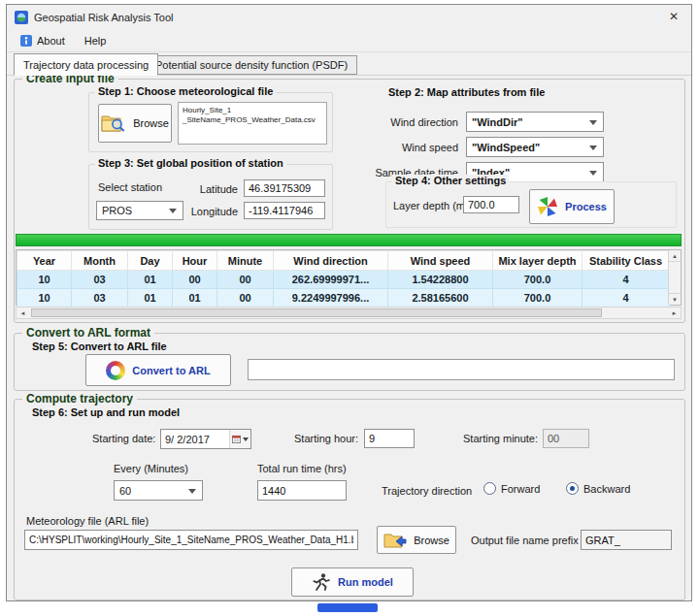 The height and width of the screenshot is (616, 699). I want to click on convert-to-arl-button: Convert to ARL, so click(158, 371).